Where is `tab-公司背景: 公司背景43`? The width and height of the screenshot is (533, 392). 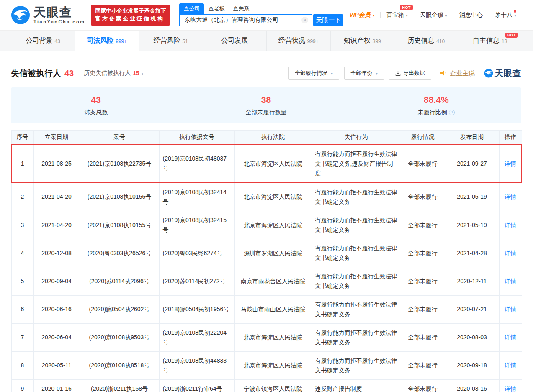 tab-公司背景: 公司背景43 is located at coordinates (43, 41).